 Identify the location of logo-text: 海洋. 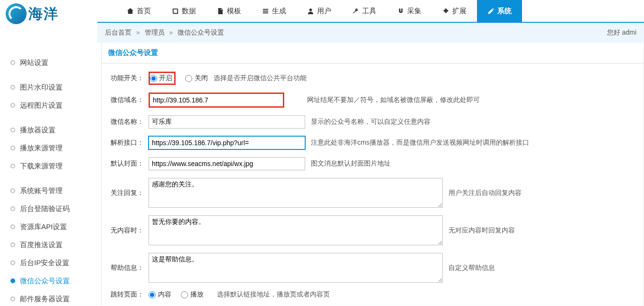
(44, 14).